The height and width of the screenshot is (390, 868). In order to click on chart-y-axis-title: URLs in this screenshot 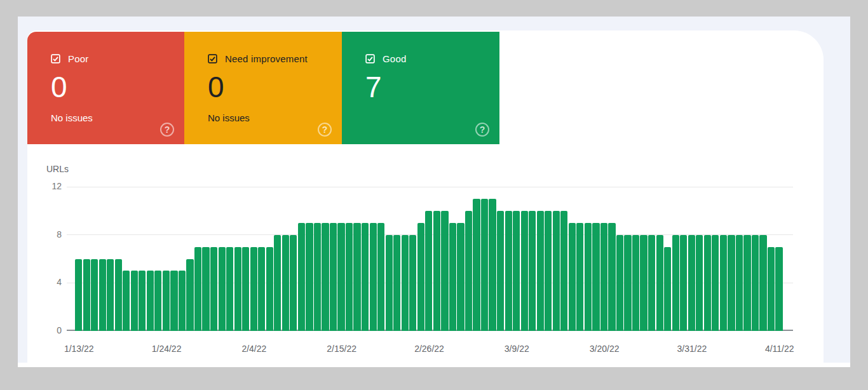, I will do `click(57, 169)`.